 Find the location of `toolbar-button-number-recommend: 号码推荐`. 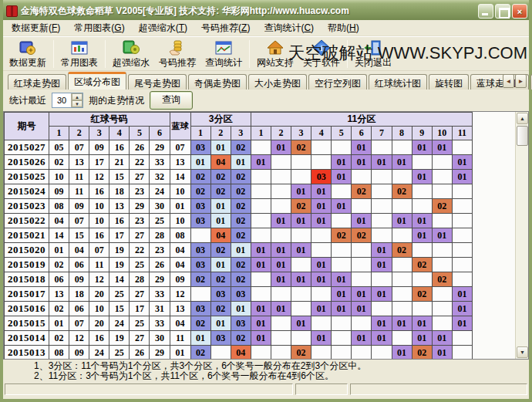

toolbar-button-number-recommend: 号码推荐 is located at coordinates (177, 54).